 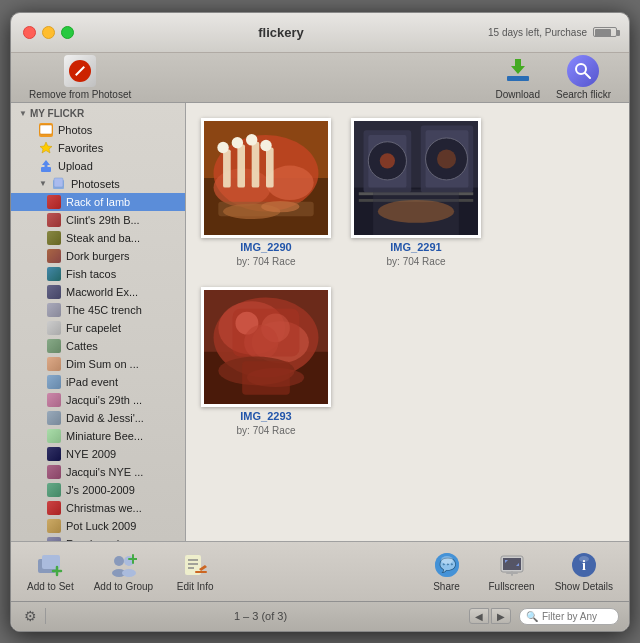 What do you see at coordinates (98, 130) in the screenshot?
I see `sidebar-item-photos: Photos` at bounding box center [98, 130].